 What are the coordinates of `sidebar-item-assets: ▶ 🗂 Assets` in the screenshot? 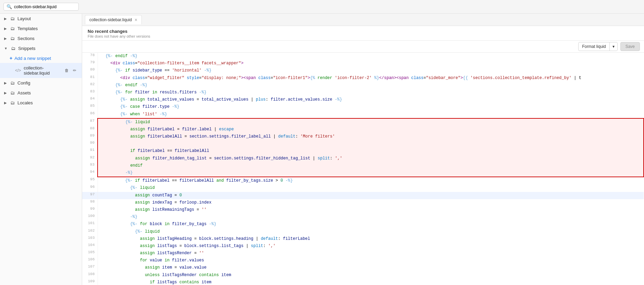 It's located at (41, 93).